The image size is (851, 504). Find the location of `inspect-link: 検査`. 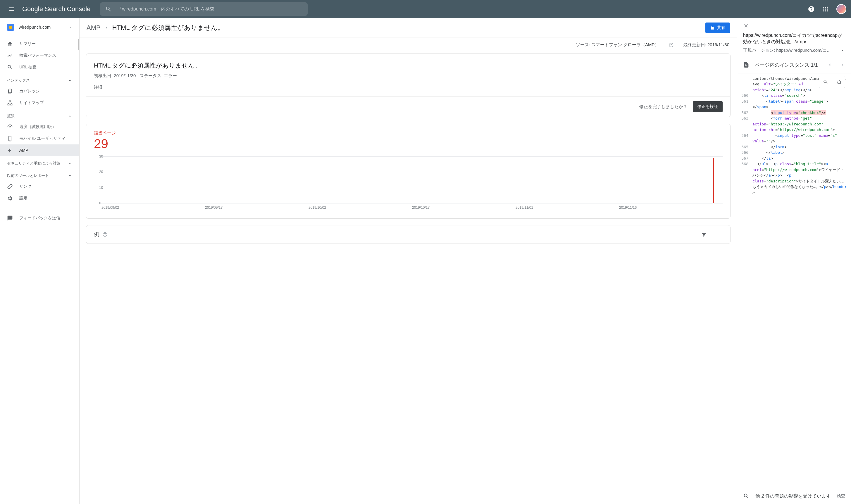

inspect-link: 検査 is located at coordinates (841, 496).